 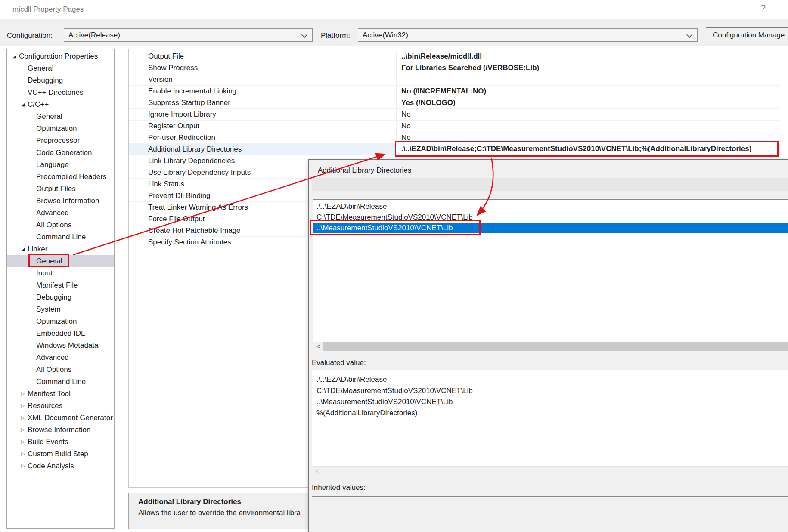 What do you see at coordinates (60, 454) in the screenshot?
I see `tree-item: Custom Build Step` at bounding box center [60, 454].